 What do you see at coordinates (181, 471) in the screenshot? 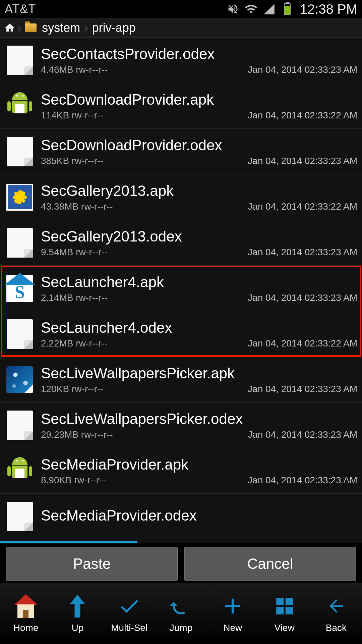
I see `file-row: SecMediaProvider.apk 8.90KB rw-r--r-- Ja…` at bounding box center [181, 471].